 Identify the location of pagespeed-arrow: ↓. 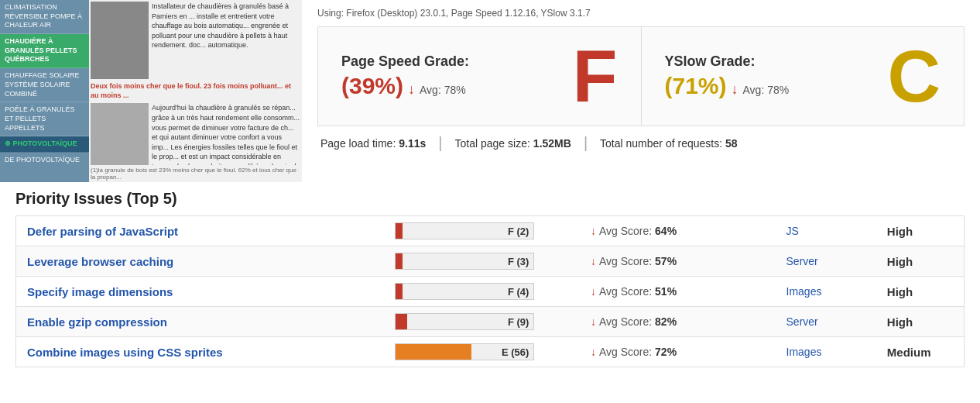
(412, 90).